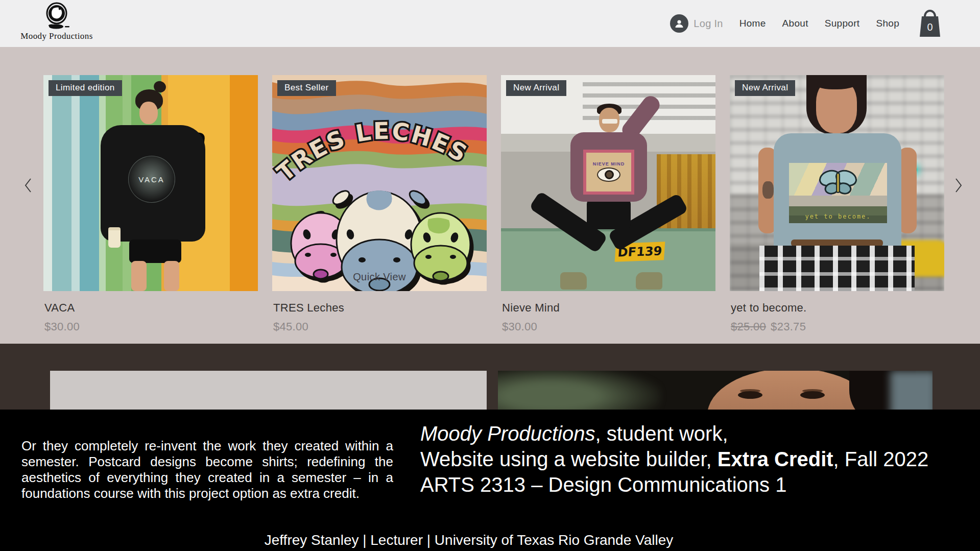 The image size is (980, 551). Describe the element at coordinates (959, 186) in the screenshot. I see `carousel-next-button` at that location.